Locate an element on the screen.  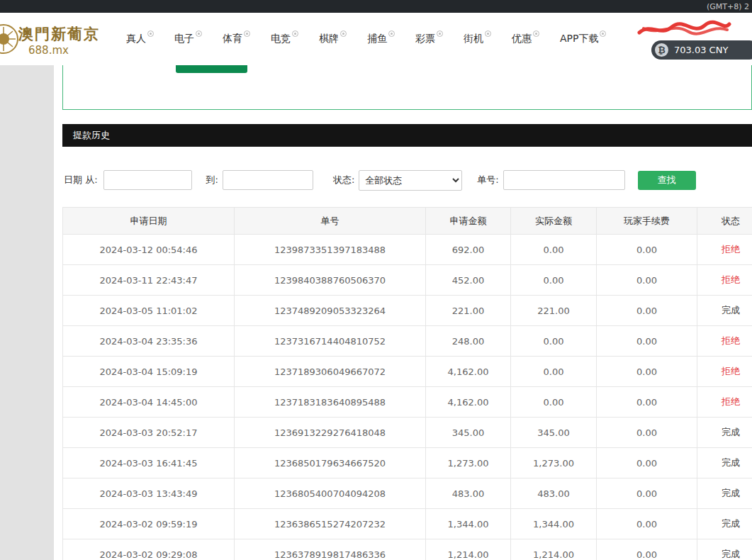
column-header: 玩家手续费 is located at coordinates (647, 221).